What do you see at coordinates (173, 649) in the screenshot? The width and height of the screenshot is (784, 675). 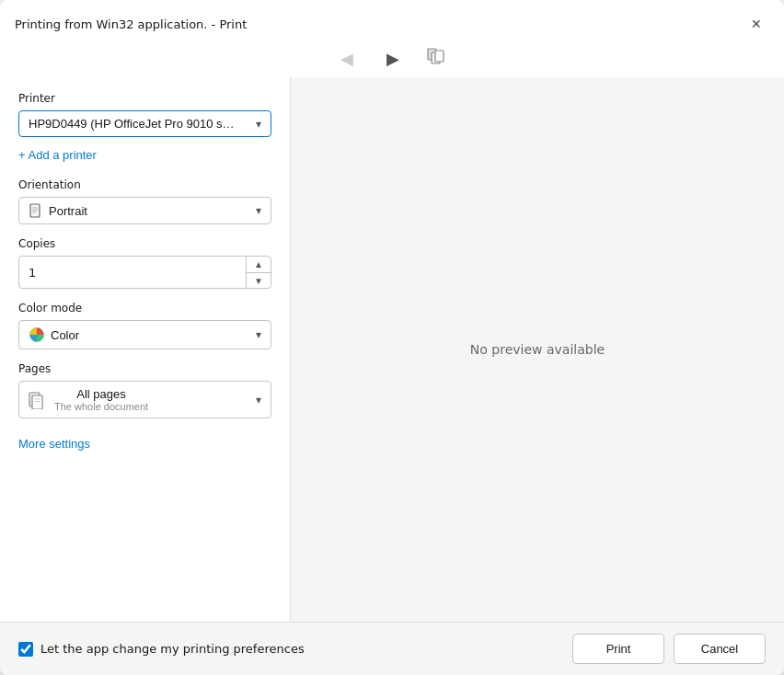 I see `app-preferences-label: Let the app change my printing preferenc…` at bounding box center [173, 649].